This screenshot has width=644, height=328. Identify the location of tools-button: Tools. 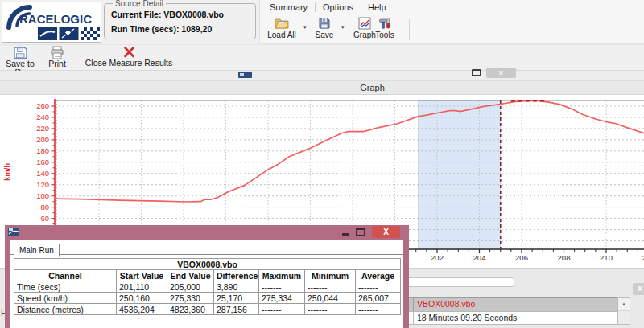
(385, 28).